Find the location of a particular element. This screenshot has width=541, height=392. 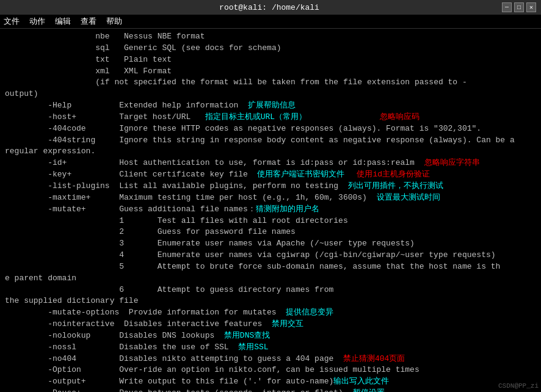

line-nolookup: -nolookup Disables DNS lookups 禁用DNS查找 is located at coordinates (270, 336).